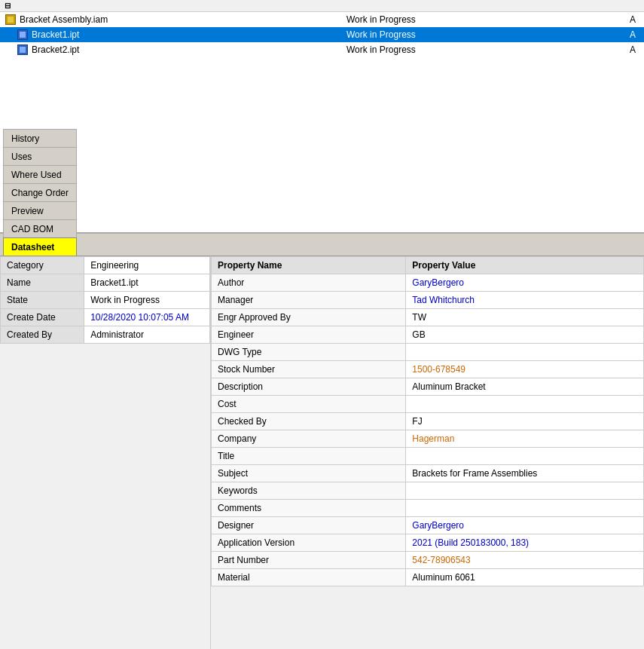 Image resolution: width=644 pixels, height=649 pixels. I want to click on datasheet-row: Author GaryBergero, so click(428, 283).